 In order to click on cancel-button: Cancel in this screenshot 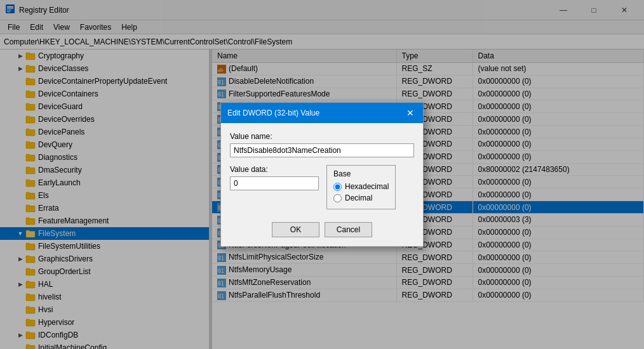, I will do `click(348, 230)`.